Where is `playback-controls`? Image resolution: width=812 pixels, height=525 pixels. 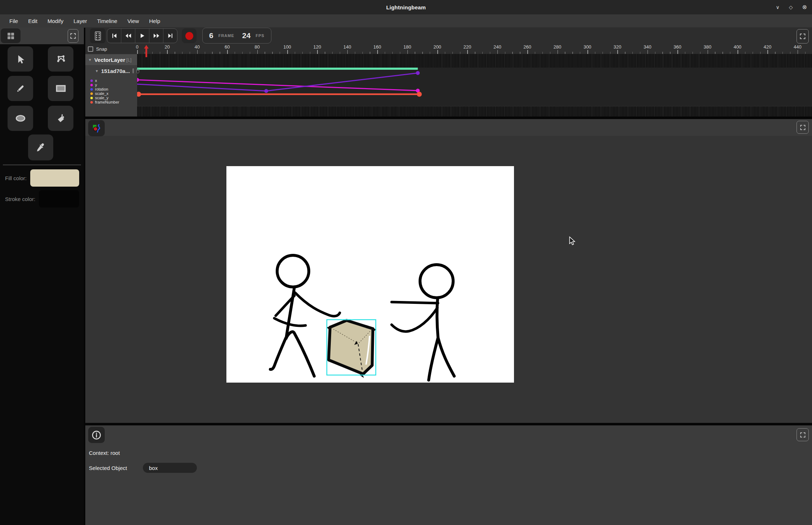
playback-controls is located at coordinates (142, 36).